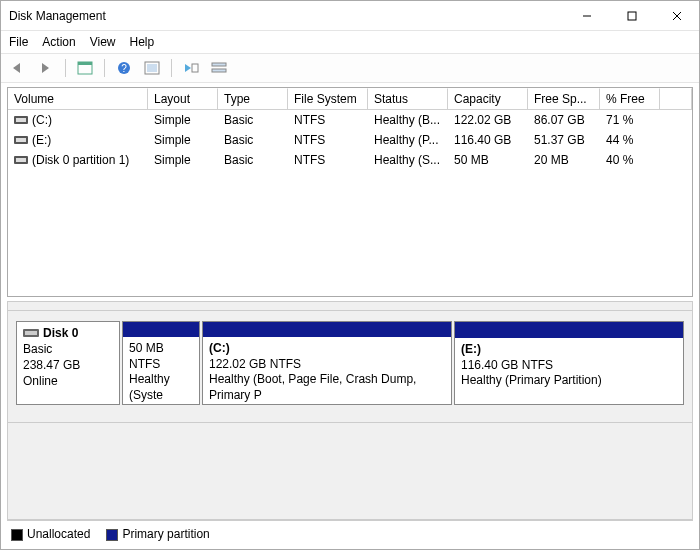 This screenshot has height=550, width=700. What do you see at coordinates (85, 68) in the screenshot?
I see `show-hide-tree-button` at bounding box center [85, 68].